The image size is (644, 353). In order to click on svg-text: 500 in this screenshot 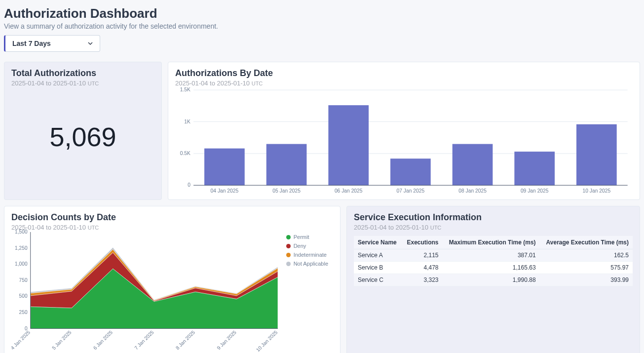, I will do `click(24, 296)`.